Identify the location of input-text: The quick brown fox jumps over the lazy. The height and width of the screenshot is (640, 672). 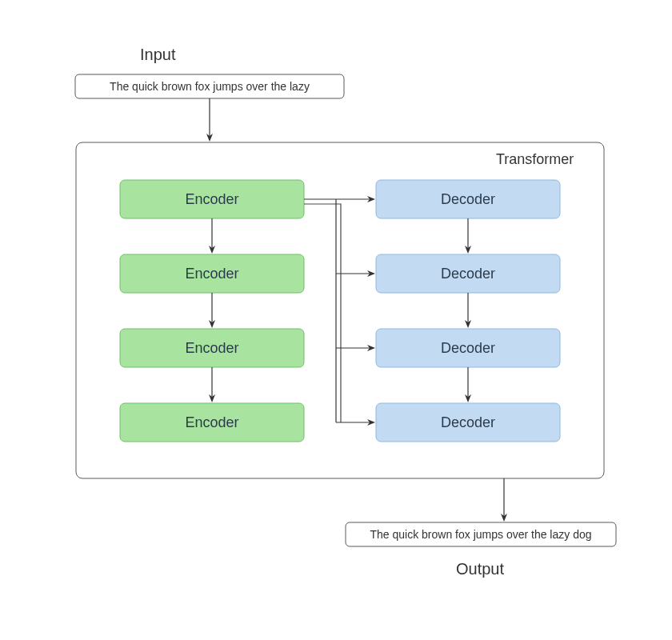
(210, 86).